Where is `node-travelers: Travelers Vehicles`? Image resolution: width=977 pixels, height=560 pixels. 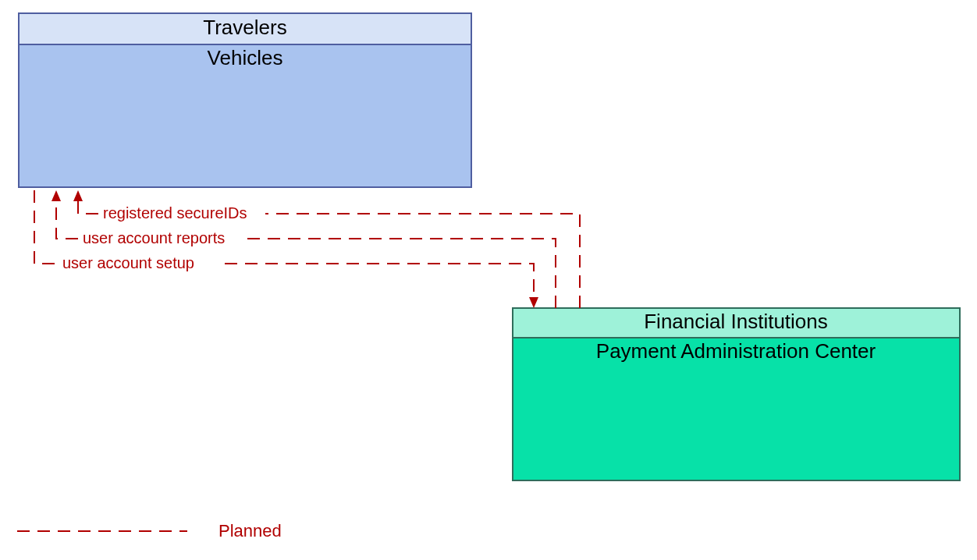
node-travelers: Travelers Vehicles is located at coordinates (245, 100).